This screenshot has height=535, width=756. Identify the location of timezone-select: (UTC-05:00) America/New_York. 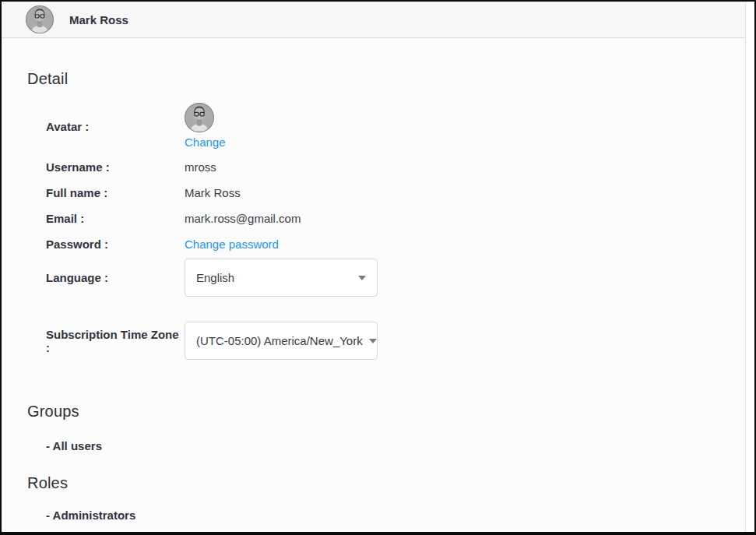
(281, 341).